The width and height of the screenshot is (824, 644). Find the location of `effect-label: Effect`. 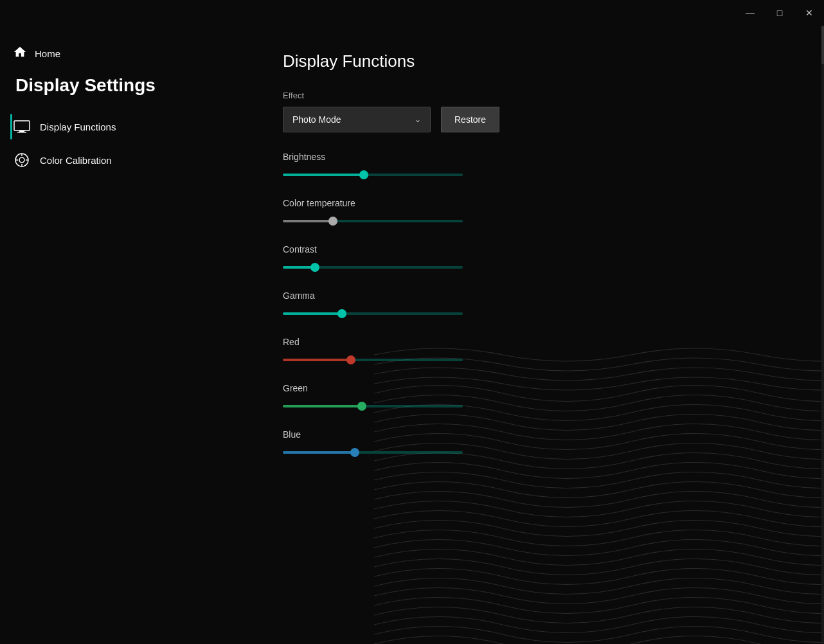

effect-label: Effect is located at coordinates (534, 95).